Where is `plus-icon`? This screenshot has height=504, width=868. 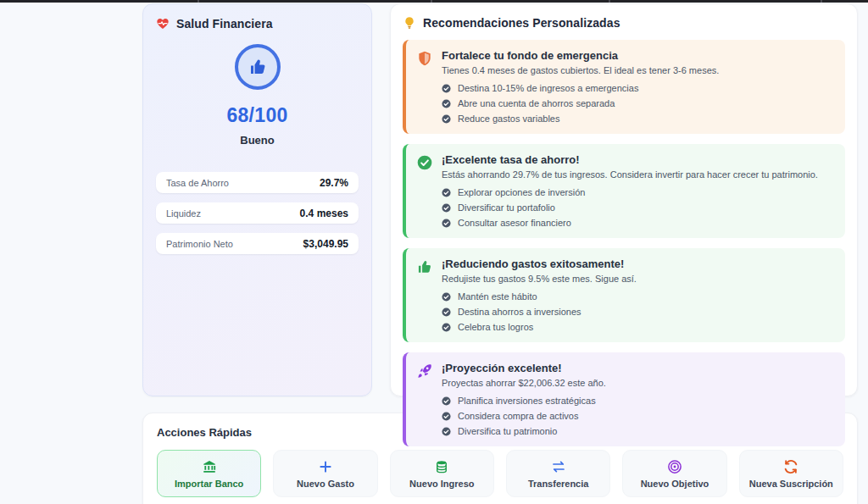
plus-icon is located at coordinates (326, 467).